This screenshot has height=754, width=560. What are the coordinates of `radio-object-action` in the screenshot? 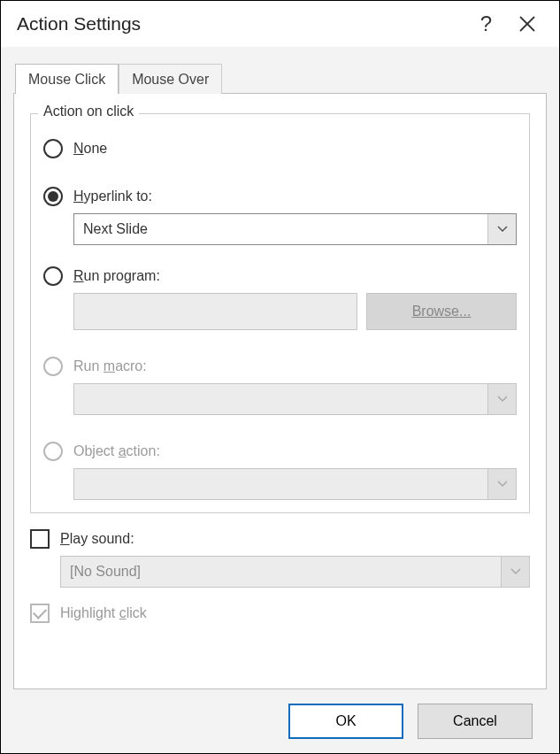 It's located at (53, 451).